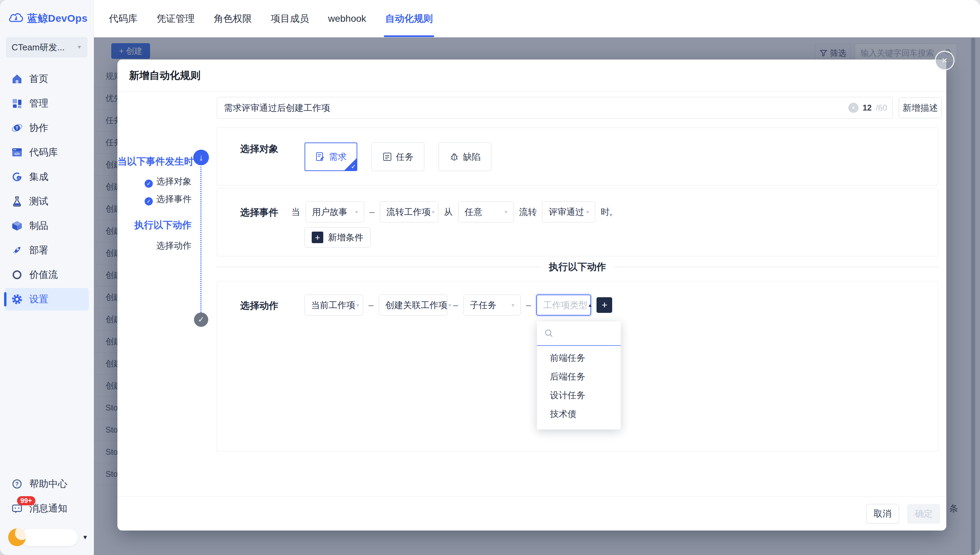 The image size is (980, 555). I want to click on stepper-action-title: 执行以下动作, so click(154, 225).